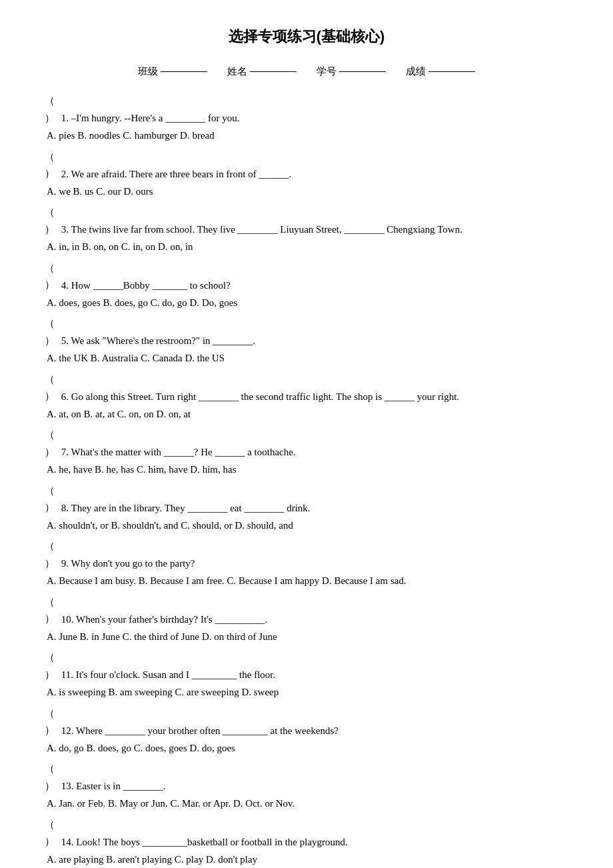 The height and width of the screenshot is (868, 613). I want to click on question-block-9: （ ） 9. Why don't you go to the party?A. …, so click(306, 564).